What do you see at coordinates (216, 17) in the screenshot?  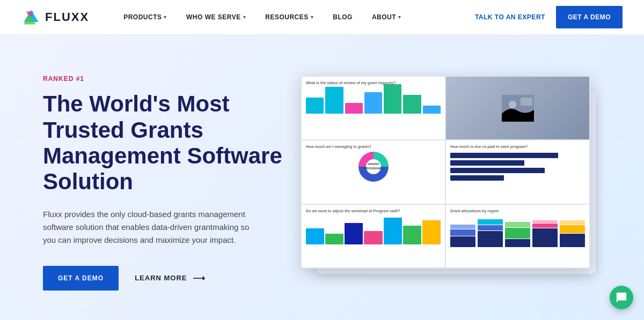 I see `nav-who-we-serve: WHO WE SERVE ▾` at bounding box center [216, 17].